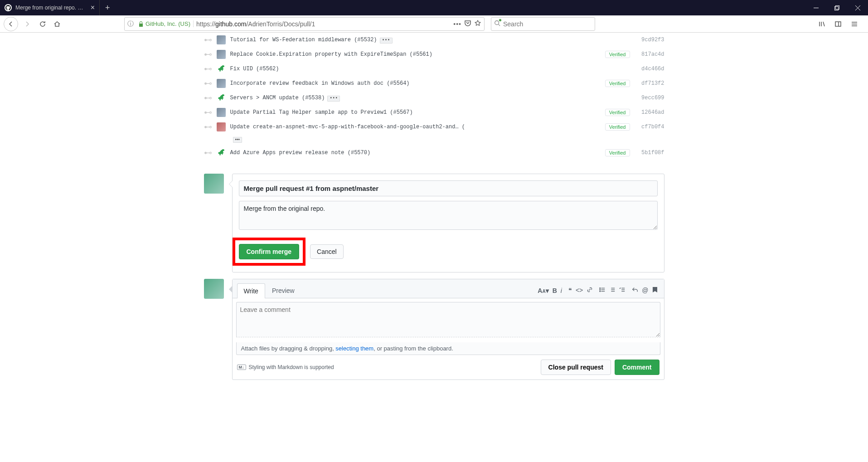  I want to click on commit-message: Update Partial Tag Helper sample app to …, so click(418, 112).